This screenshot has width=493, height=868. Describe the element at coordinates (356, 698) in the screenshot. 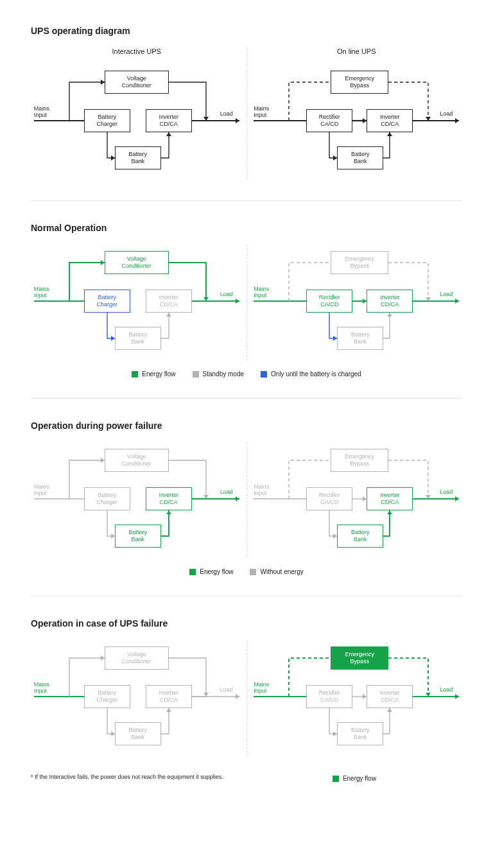

I see `diagram-online-4: Emergency BypassRectifier CA/CDInverter …` at that location.